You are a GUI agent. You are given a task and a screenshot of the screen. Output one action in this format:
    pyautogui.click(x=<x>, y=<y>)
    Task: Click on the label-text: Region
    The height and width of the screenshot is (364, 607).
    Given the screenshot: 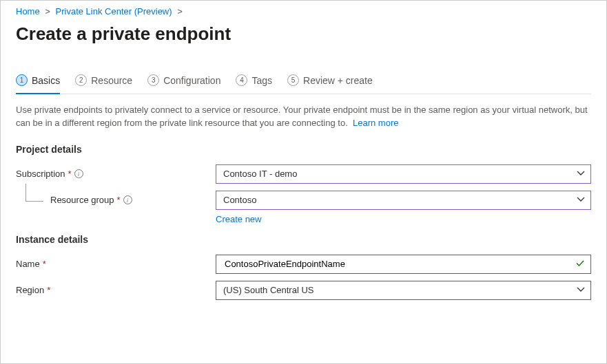 What is the action you would take?
    pyautogui.click(x=30, y=290)
    